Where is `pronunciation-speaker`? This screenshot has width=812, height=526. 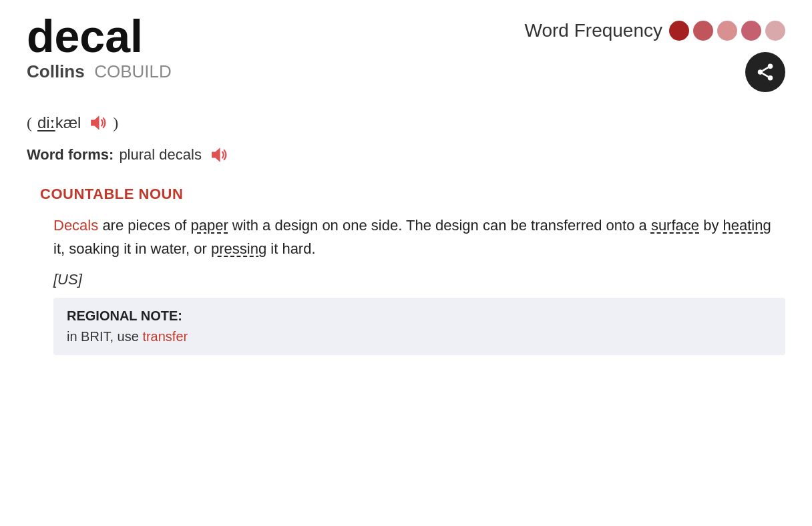
pronunciation-speaker is located at coordinates (97, 123).